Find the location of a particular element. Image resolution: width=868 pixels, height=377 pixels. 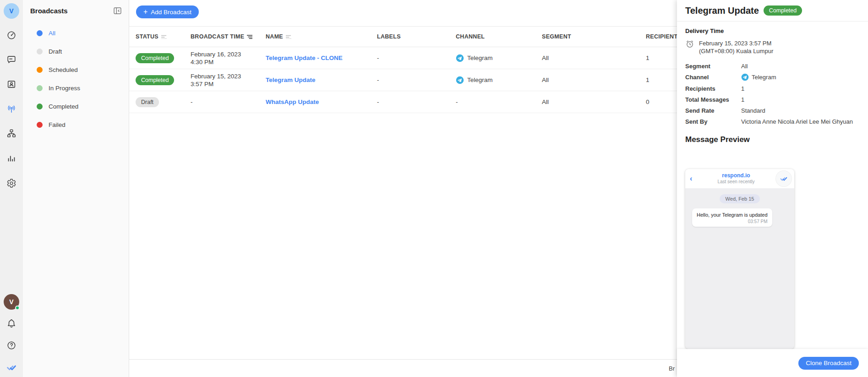

sidebar-item-label: Draft is located at coordinates (55, 51).